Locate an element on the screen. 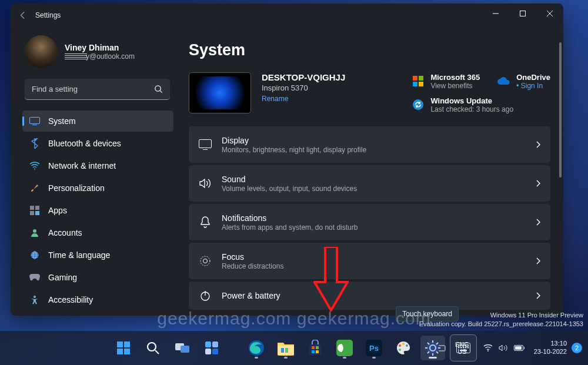 The width and height of the screenshot is (588, 365). edge-icon is located at coordinates (256, 348).